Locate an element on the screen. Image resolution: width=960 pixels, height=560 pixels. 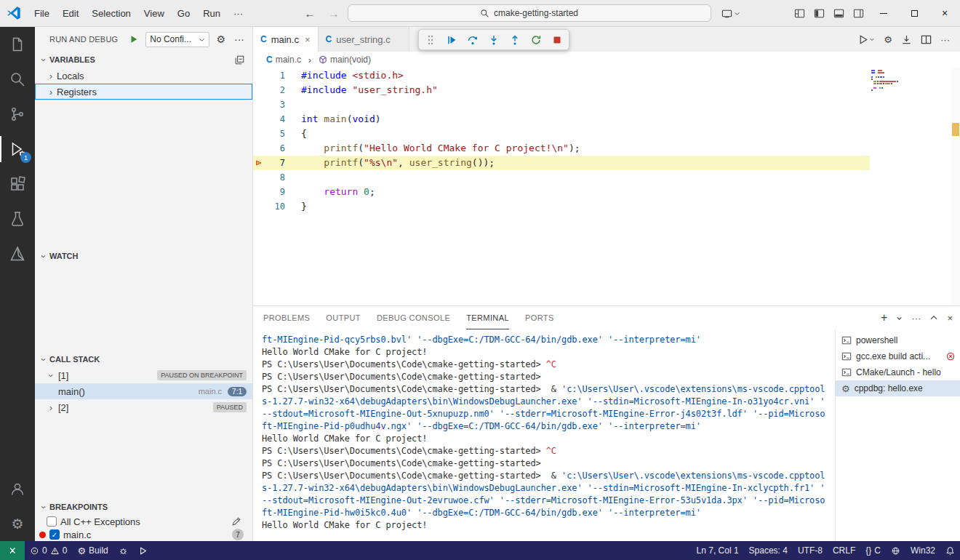
cmake-build-button: ⚙ Build is located at coordinates (92, 551).